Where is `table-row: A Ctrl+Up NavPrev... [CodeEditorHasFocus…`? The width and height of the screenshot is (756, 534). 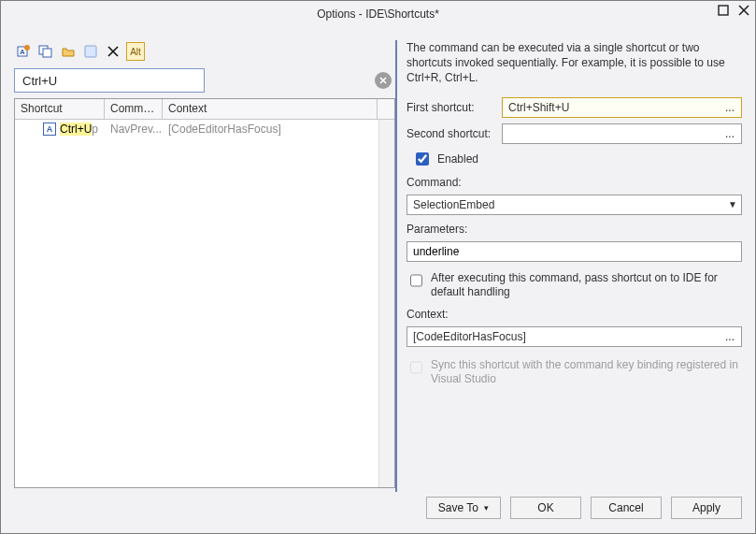
table-row: A Ctrl+Up NavPrev... [CodeEditorHasFocus… is located at coordinates (196, 129).